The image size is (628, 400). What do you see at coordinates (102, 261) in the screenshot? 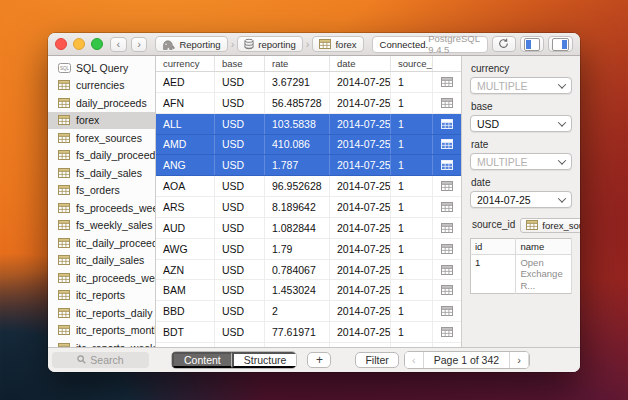
I see `sidebar-item-itc-daily-sales: itc_daily_sales` at bounding box center [102, 261].